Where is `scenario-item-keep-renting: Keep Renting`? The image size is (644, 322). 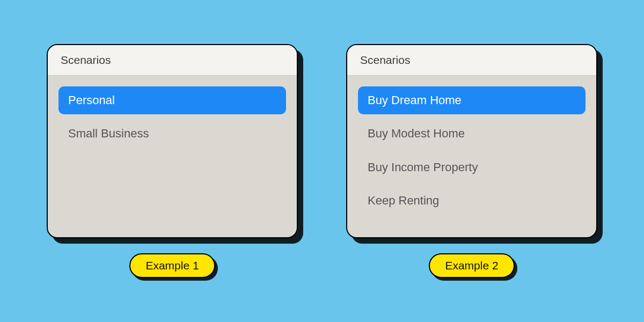
scenario-item-keep-renting: Keep Renting is located at coordinates (472, 201).